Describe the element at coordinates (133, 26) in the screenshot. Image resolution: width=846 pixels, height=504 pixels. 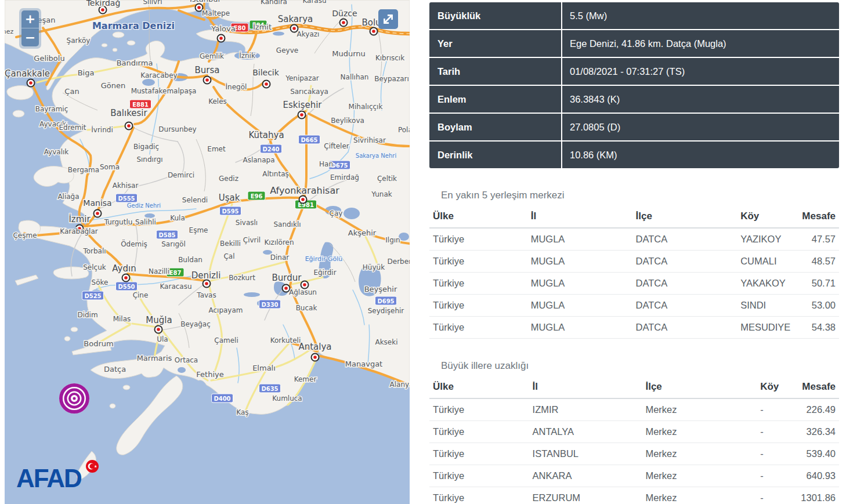
I see `water-label: Marmara Denizi` at that location.